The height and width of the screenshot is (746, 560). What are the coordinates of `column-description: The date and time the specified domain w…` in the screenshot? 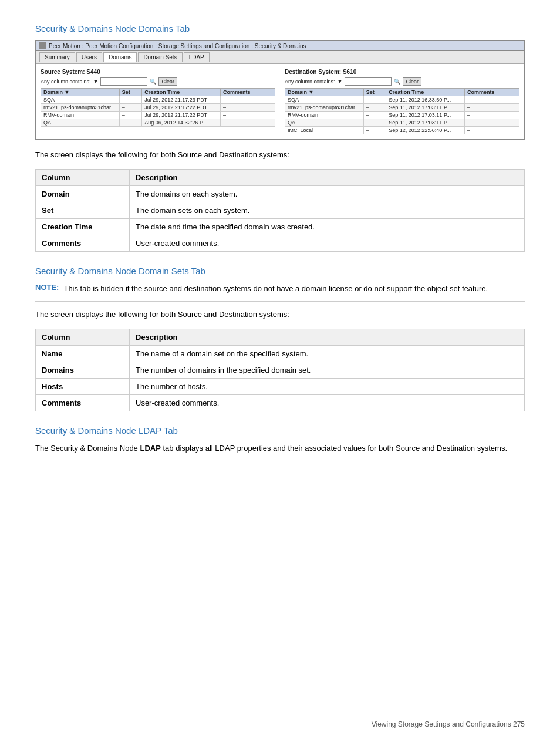 It's located at (328, 227).